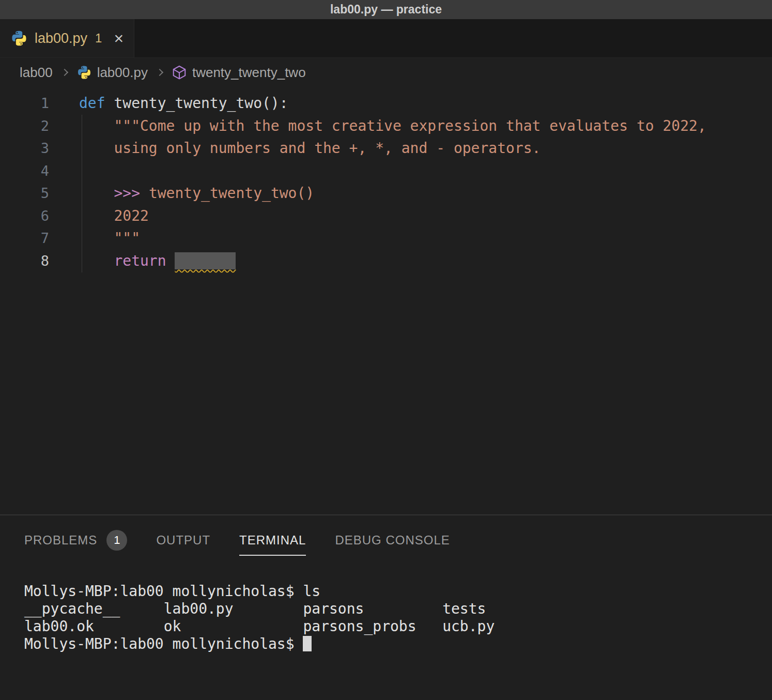  I want to click on code-text: return, so click(157, 261).